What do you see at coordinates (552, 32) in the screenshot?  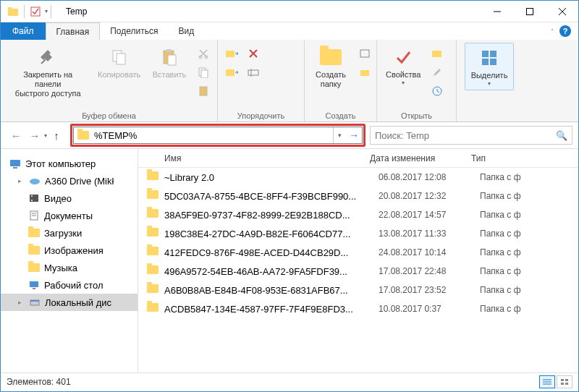 I see `collapse-ribbon-icon: ˅` at bounding box center [552, 32].